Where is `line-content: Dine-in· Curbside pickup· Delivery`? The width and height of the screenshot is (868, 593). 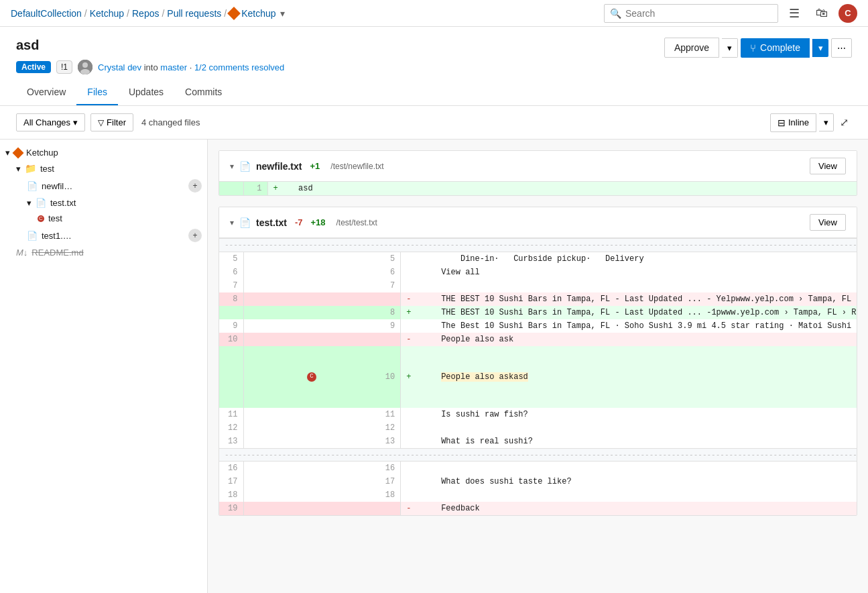
line-content: Dine-in· Curbside pickup· Delivery is located at coordinates (637, 259).